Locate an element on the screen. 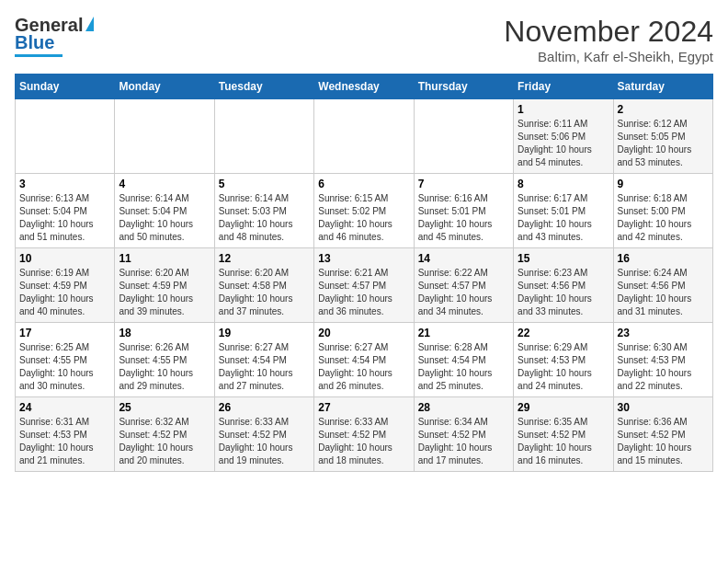 This screenshot has height=563, width=728. calendar-cell: 1Sunrise: 6:11 AM Sunset: 5:06 PM Daylig… is located at coordinates (563, 136).